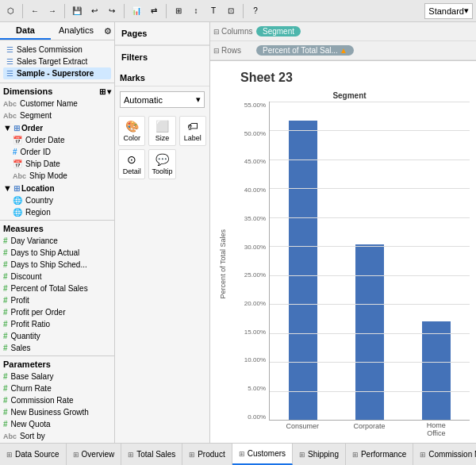 The image size is (476, 465). Describe the element at coordinates (162, 148) in the screenshot. I see `marks-buttons: 🎨 Color ⬜ Size 🏷 Label ⊙ Detail 💬 Toolti…` at that location.